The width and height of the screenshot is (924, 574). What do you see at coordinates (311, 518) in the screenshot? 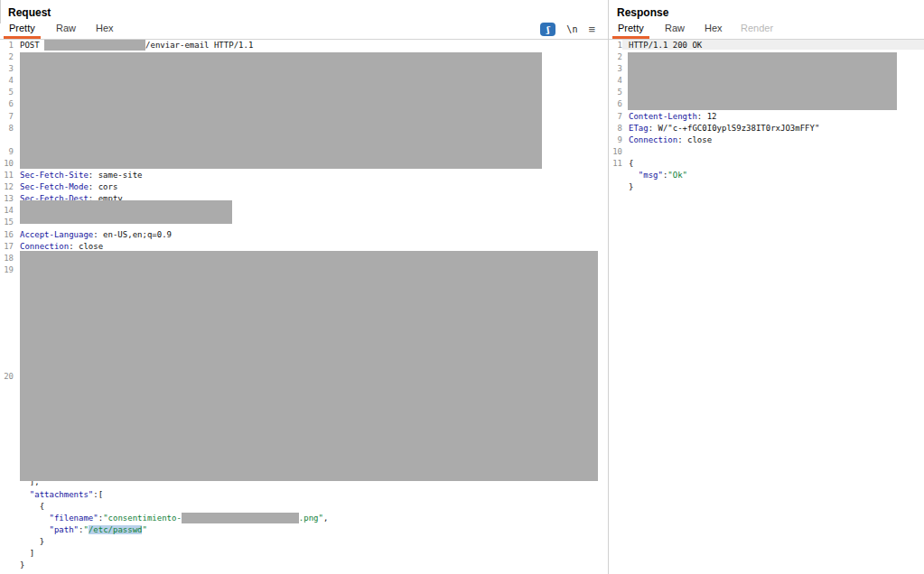
I see `code-segment: .png"` at bounding box center [311, 518].